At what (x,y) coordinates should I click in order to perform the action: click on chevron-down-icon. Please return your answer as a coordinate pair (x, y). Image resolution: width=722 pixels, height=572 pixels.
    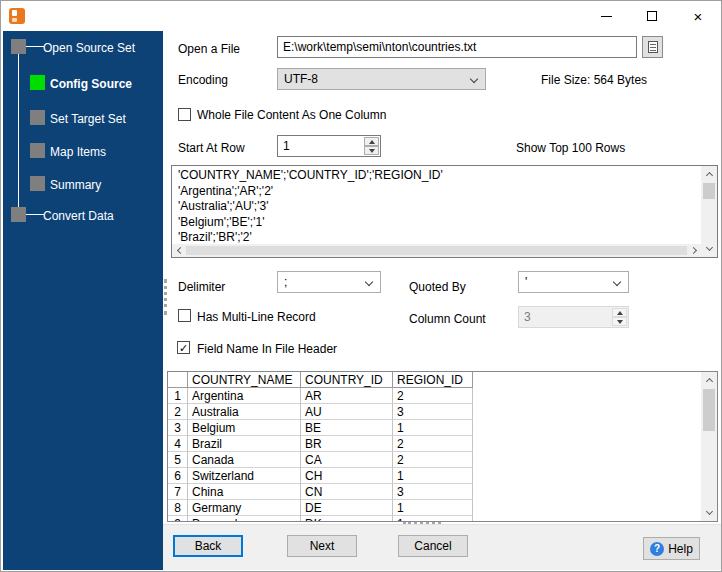
    Looking at the image, I should click on (369, 282).